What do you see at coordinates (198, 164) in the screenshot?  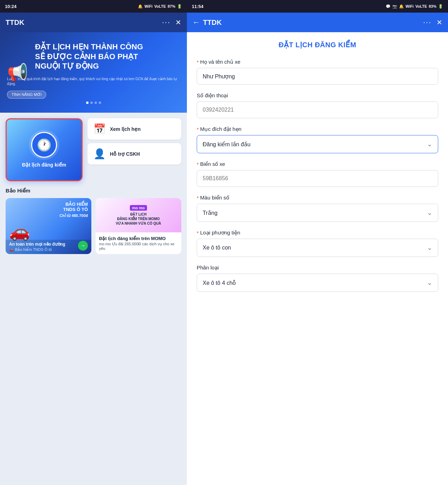 I see `required-star-bien-so: *` at bounding box center [198, 164].